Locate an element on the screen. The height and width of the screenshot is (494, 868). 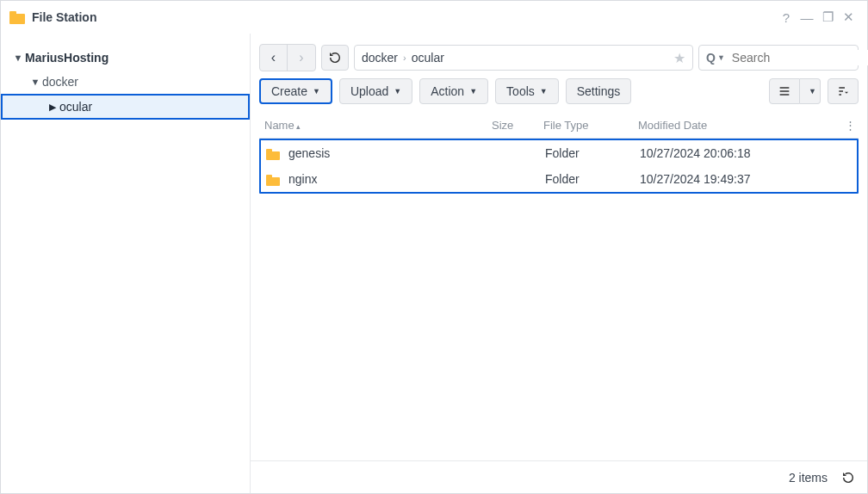
forward-button: › is located at coordinates (301, 58).